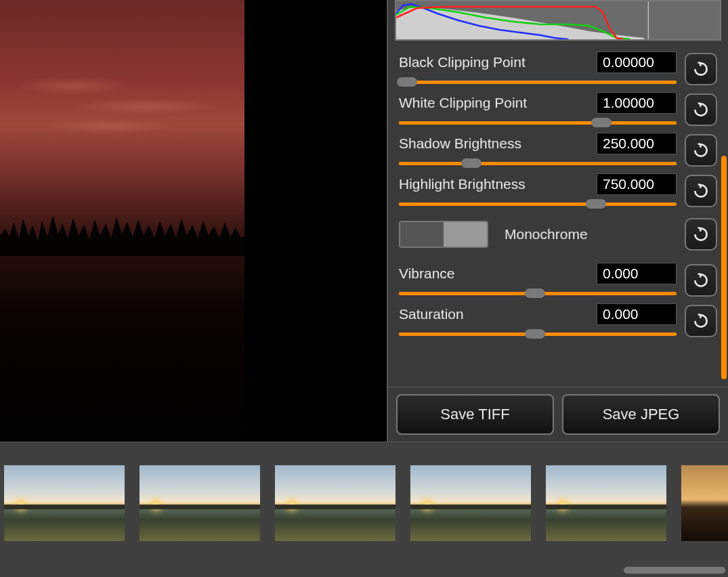 The image size is (728, 577). What do you see at coordinates (461, 144) in the screenshot?
I see `shadow-brightness-label: Shadow Brightness` at bounding box center [461, 144].